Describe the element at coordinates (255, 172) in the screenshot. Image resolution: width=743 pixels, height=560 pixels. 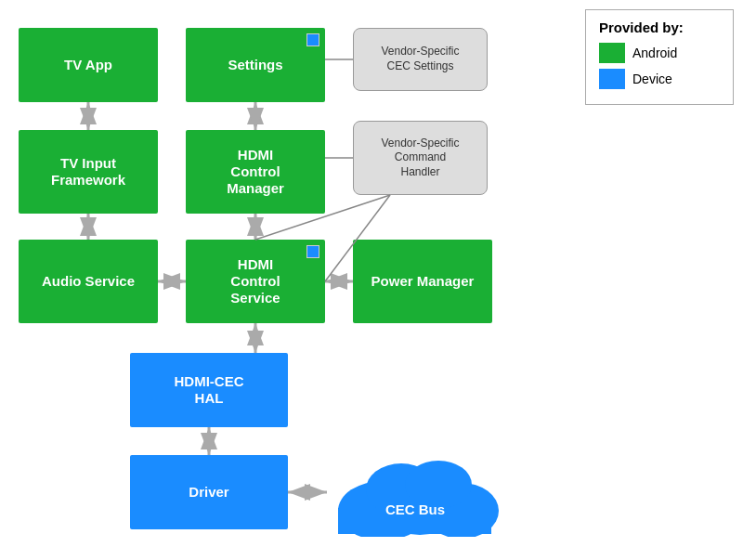
I see `hdmi-control-manager-box: HDMIControlManager` at that location.